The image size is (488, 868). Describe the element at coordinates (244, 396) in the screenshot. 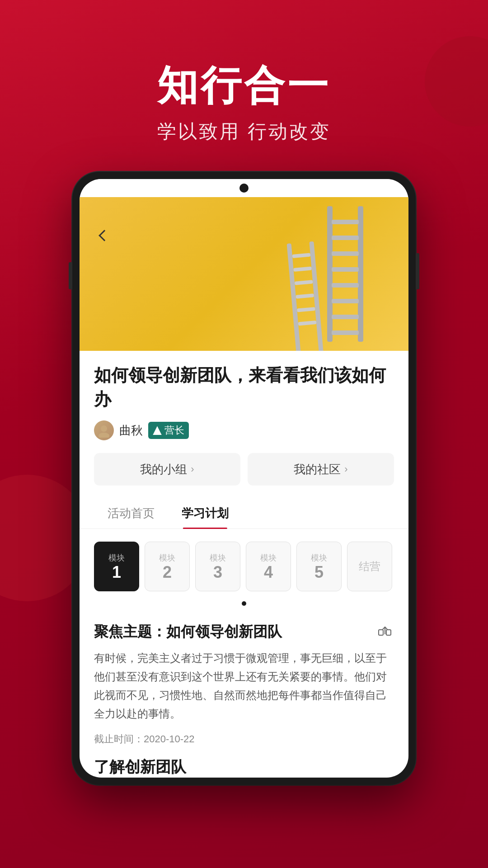

I see `article-content: 如何领导创新团队，来看看我们该如何办 曲秋 营长` at that location.